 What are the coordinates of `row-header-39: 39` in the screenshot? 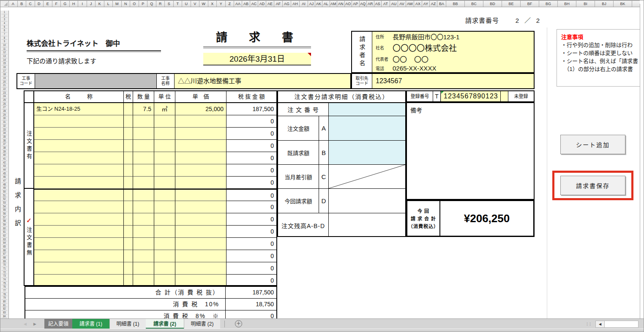 It's located at (4, 152).